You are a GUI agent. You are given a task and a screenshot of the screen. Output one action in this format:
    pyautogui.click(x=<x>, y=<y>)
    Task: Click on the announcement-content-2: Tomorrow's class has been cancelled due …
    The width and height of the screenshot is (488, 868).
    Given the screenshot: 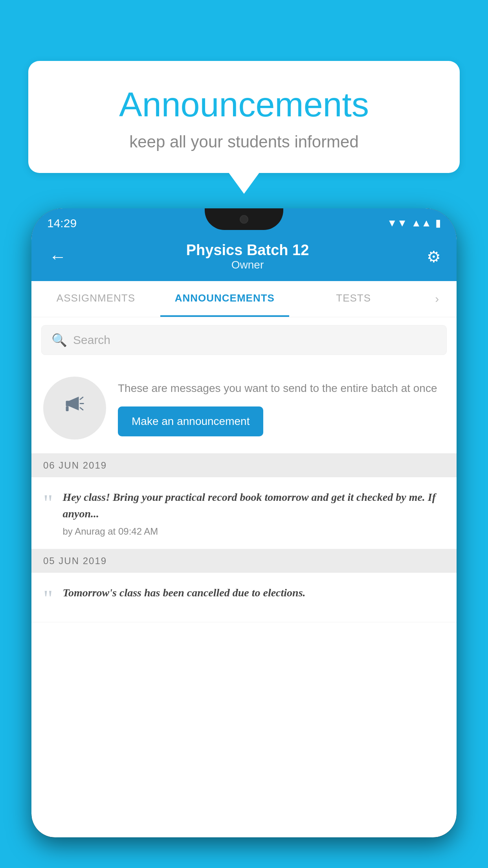 What is the action you would take?
    pyautogui.click(x=254, y=593)
    